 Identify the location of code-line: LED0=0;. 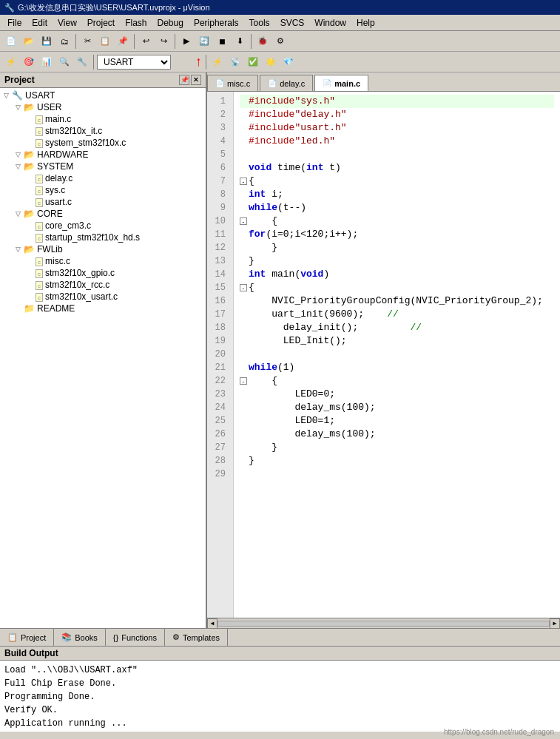
(397, 394).